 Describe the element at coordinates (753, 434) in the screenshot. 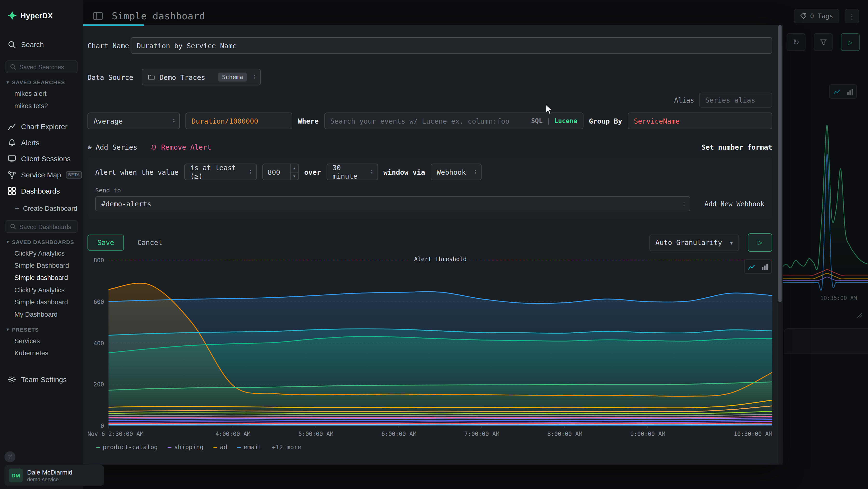

I see `x-axis-label: 10:30:00 AM` at that location.